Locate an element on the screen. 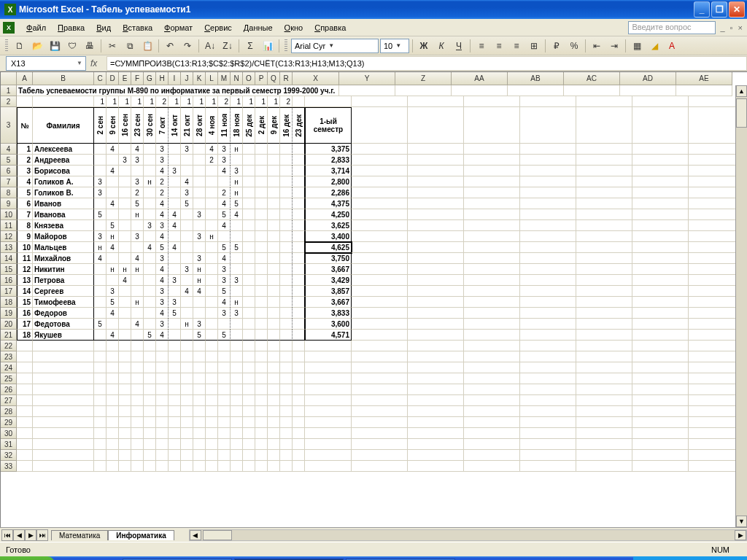 The width and height of the screenshot is (747, 560). cell: № is located at coordinates (25, 125).